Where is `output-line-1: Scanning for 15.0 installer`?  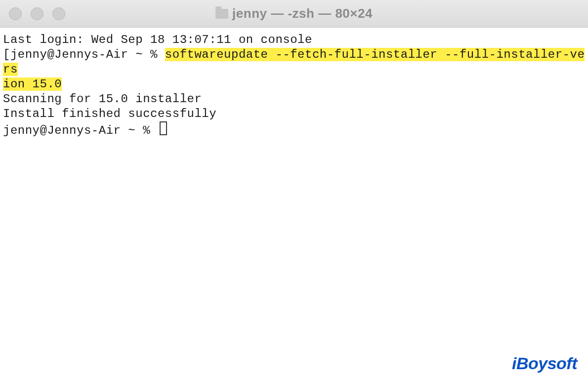
output-line-1: Scanning for 15.0 installer is located at coordinates (102, 99).